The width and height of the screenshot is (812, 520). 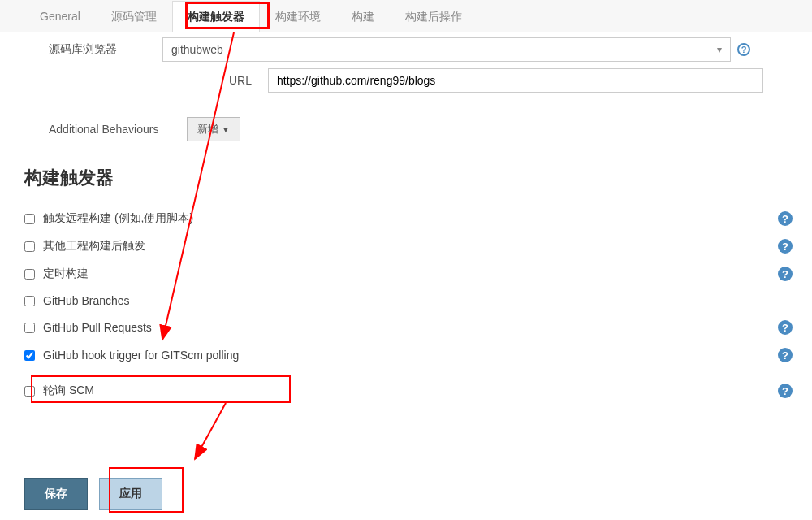 I want to click on tab-general: General, so click(x=60, y=16).